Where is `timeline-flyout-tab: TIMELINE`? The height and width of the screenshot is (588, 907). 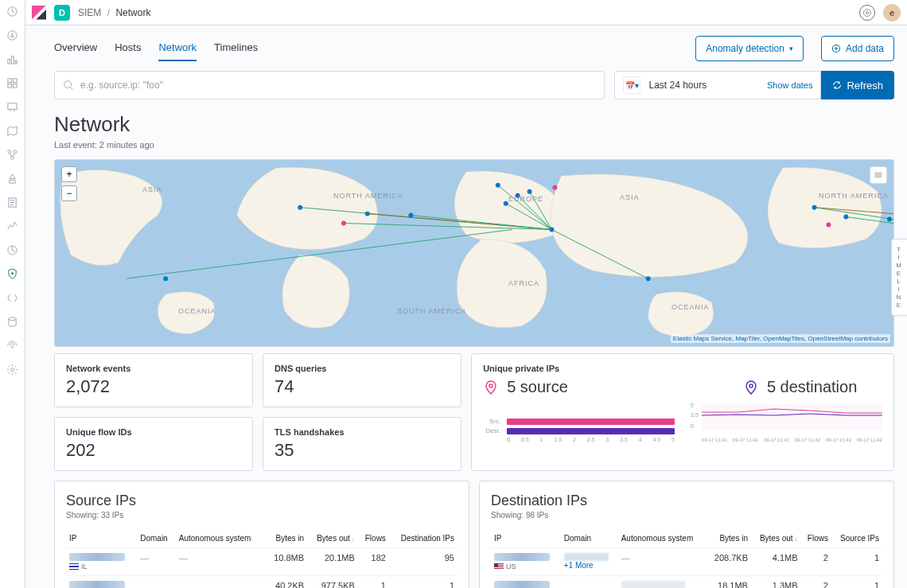
timeline-flyout-tab: TIMELINE is located at coordinates (899, 277).